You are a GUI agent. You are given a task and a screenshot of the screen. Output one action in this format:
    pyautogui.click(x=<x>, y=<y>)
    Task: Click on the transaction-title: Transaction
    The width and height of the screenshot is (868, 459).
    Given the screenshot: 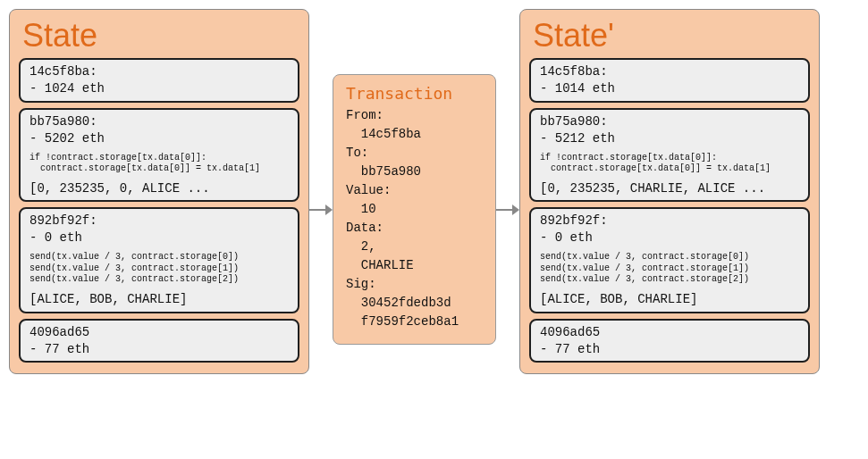 What is the action you would take?
    pyautogui.click(x=415, y=93)
    